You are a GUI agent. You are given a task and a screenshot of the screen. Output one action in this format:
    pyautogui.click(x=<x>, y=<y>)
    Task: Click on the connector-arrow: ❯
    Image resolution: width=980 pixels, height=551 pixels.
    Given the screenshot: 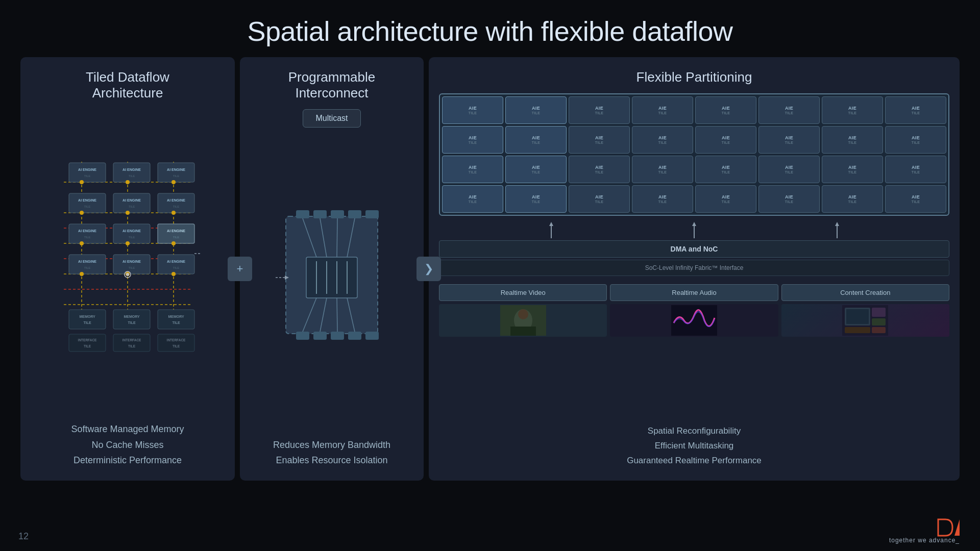 What is the action you would take?
    pyautogui.click(x=429, y=269)
    